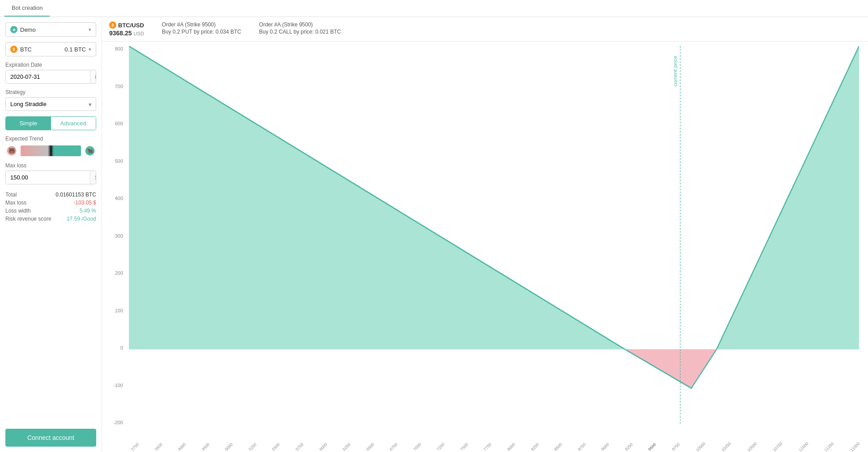 This screenshot has width=868, height=452. What do you see at coordinates (300, 447) in the screenshot?
I see `x-label-5750: 5750` at bounding box center [300, 447].